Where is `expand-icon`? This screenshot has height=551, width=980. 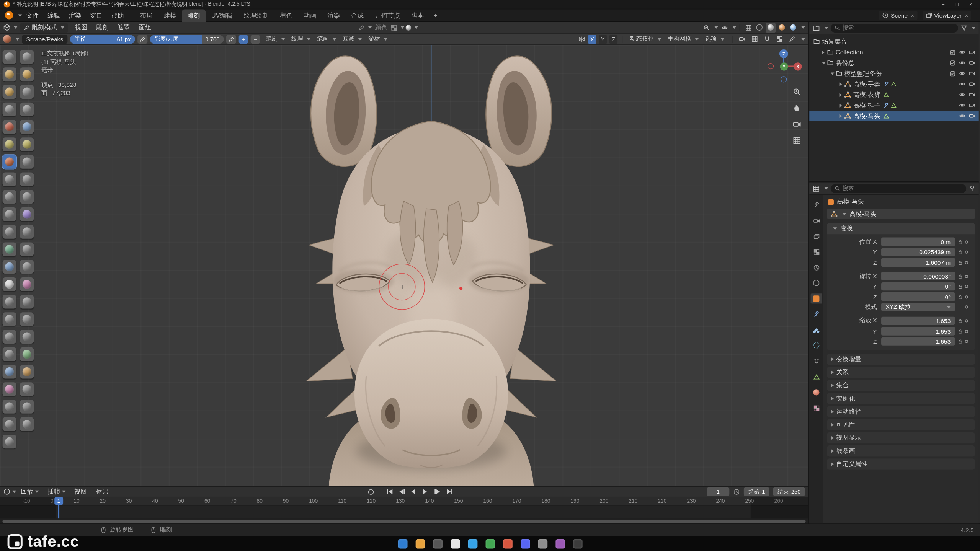
expand-icon is located at coordinates (841, 116).